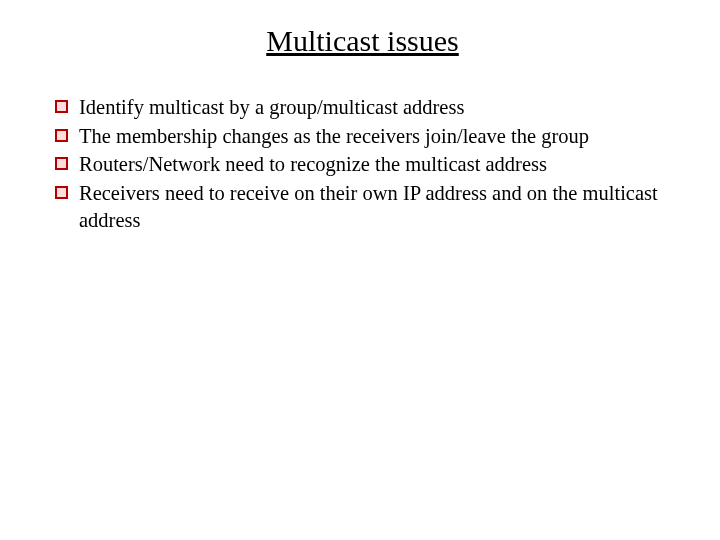 This screenshot has width=720, height=540. I want to click on list-item: Receivers need to receive on their own I…, so click(362, 206).